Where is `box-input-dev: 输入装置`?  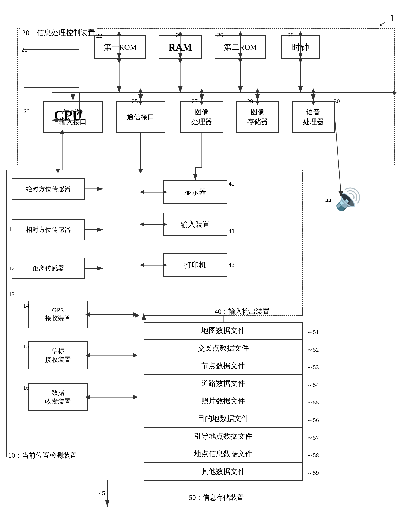 box-input-dev: 输入装置 is located at coordinates (195, 224).